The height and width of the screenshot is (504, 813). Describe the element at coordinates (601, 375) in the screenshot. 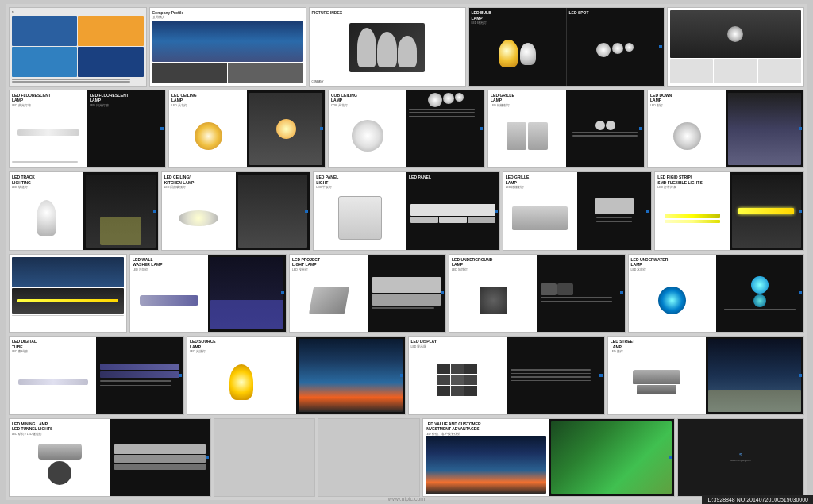

I see `blue-dot-disp` at that location.